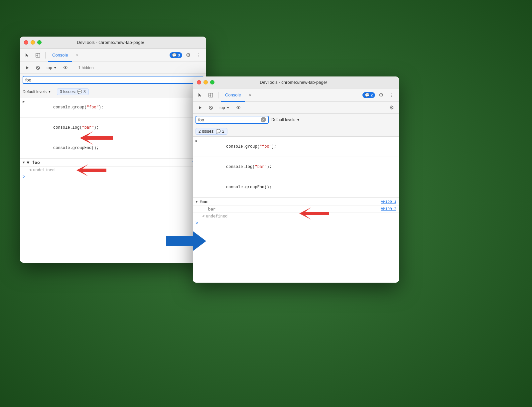 Image resolution: width=532 pixels, height=407 pixels. I want to click on right-eye-icon: 👁, so click(238, 108).